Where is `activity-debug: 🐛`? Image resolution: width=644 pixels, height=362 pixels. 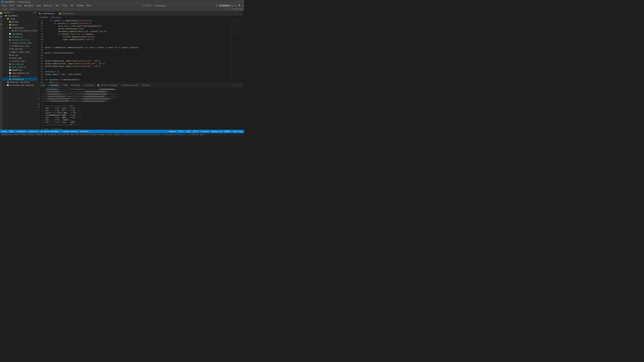
activity-debug: 🐛 is located at coordinates (1, 24).